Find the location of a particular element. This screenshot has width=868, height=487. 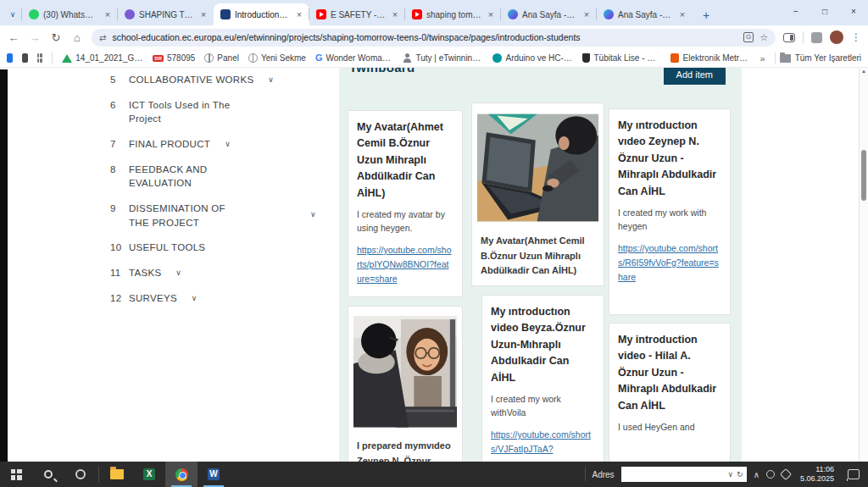

tray-status-icon is located at coordinates (771, 474).